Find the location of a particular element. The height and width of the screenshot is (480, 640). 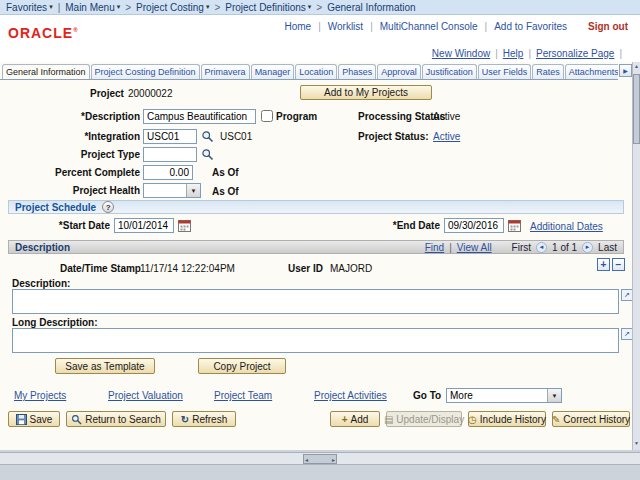

refresh-button: ↻ Refresh is located at coordinates (204, 419).